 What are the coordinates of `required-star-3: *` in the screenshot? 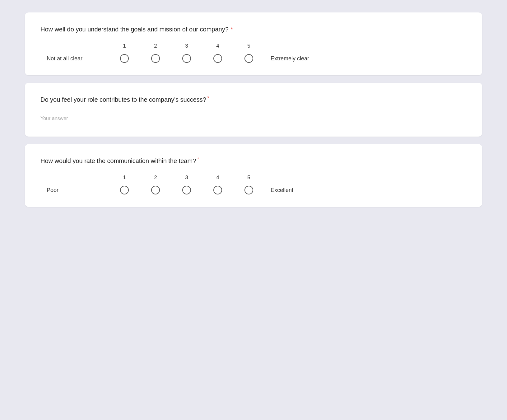 It's located at (197, 159).